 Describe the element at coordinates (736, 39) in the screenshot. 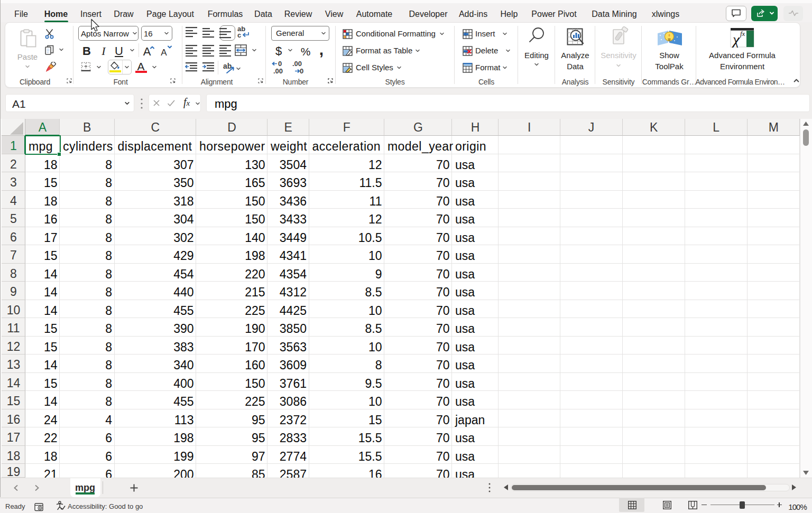

I see `svg-text: χ` at that location.